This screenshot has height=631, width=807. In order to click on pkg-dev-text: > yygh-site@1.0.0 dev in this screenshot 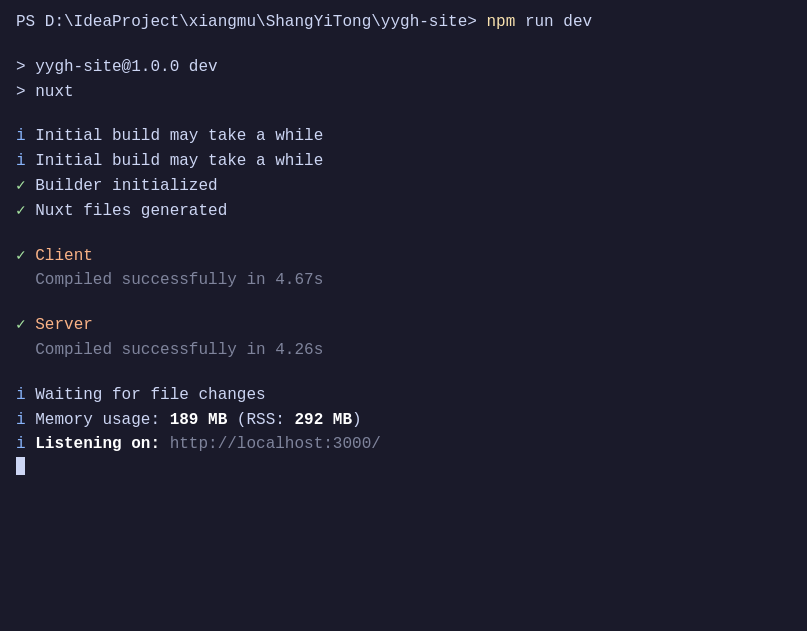, I will do `click(117, 68)`.